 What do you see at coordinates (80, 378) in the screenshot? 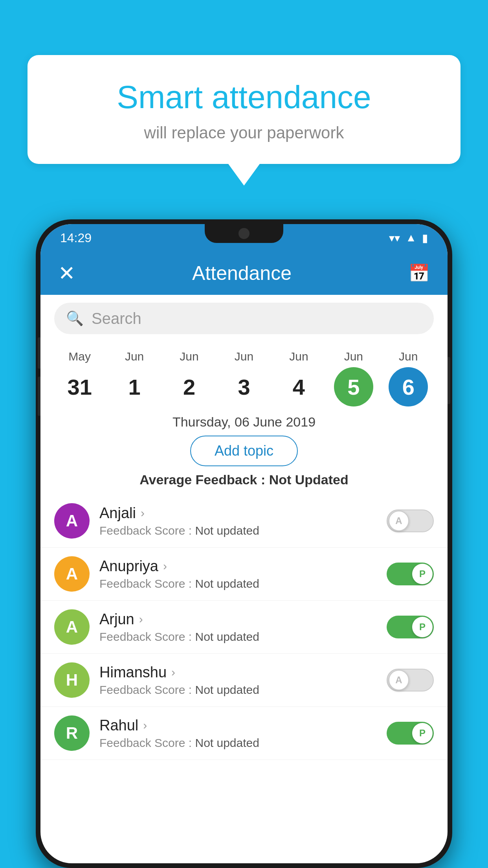
I see `calendar-day-0: May31` at bounding box center [80, 378].